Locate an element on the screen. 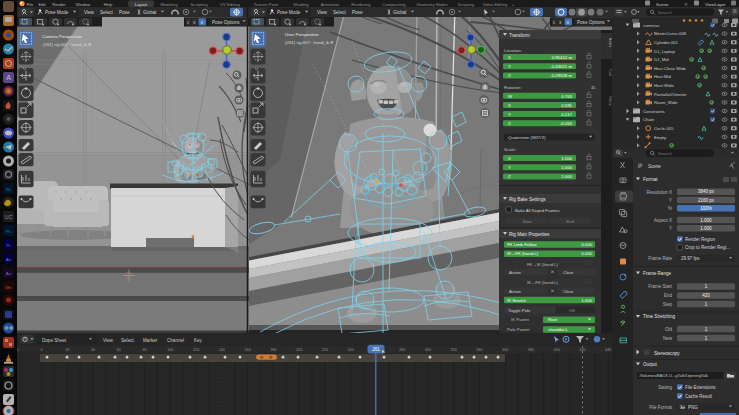  svg-text: Scale: is located at coordinates (510, 150).